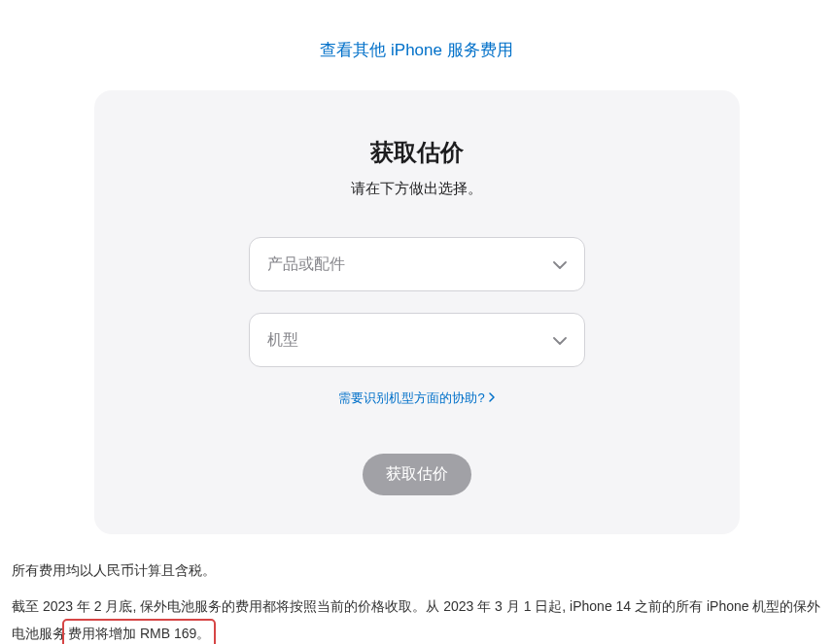  I want to click on select-placeholder: 产品或配件, so click(306, 264).